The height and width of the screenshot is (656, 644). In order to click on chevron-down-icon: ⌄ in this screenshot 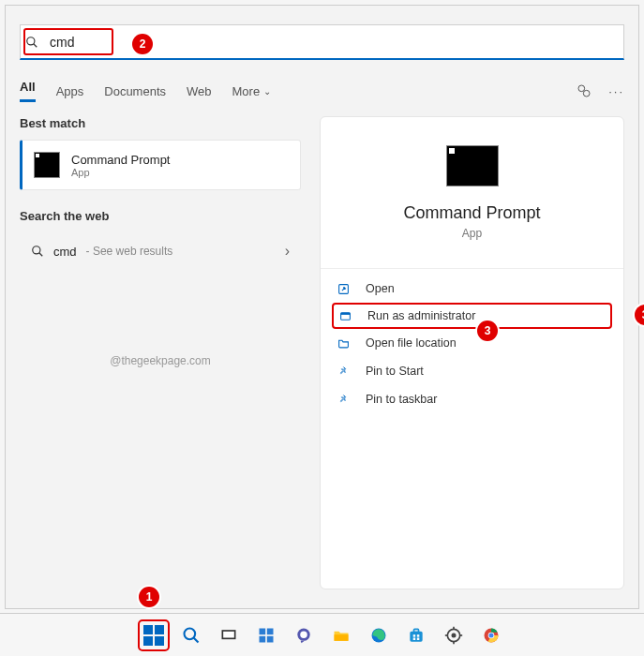, I will do `click(267, 92)`.